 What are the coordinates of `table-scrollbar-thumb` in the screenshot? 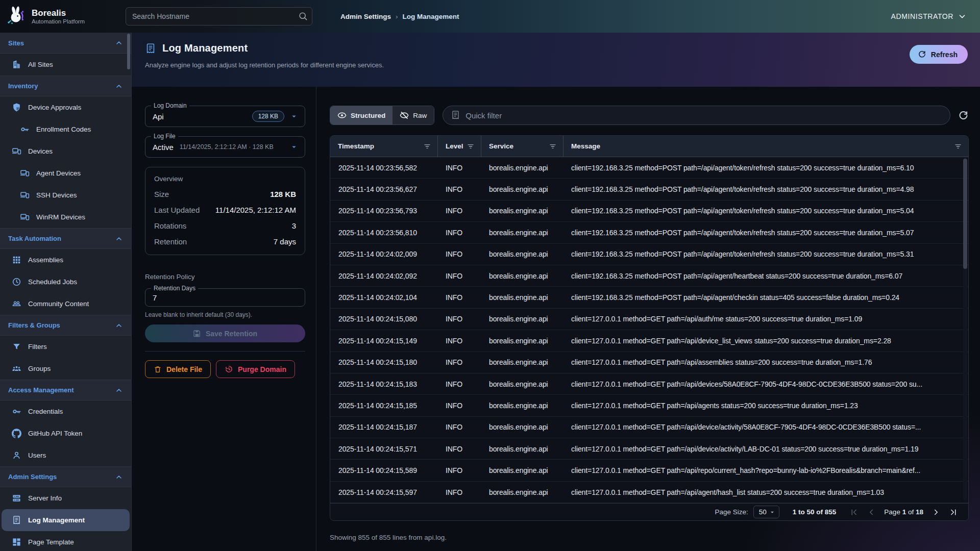 It's located at (965, 214).